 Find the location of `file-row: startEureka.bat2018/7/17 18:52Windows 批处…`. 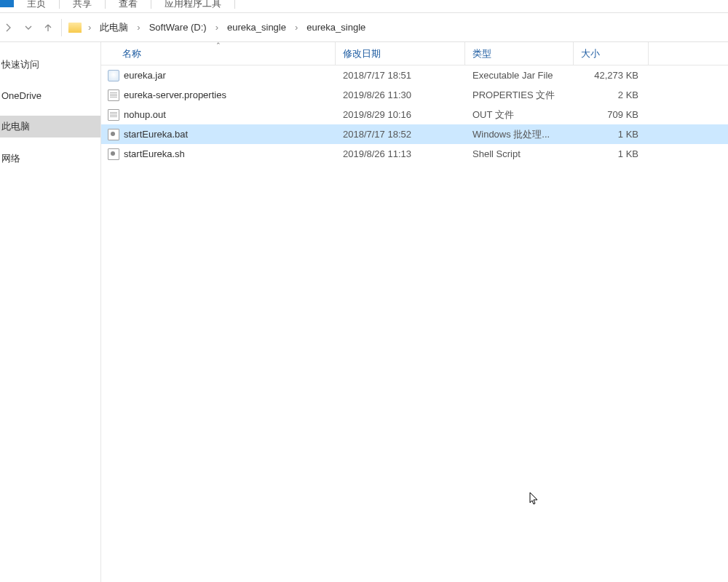

file-row: startEureka.bat2018/7/17 18:52Windows 批处… is located at coordinates (415, 134).